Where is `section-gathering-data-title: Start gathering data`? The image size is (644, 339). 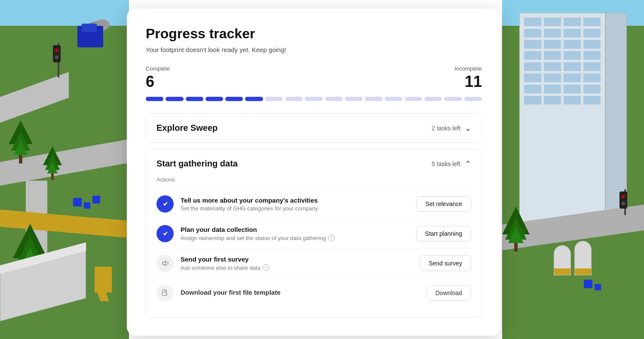 section-gathering-data-title: Start gathering data is located at coordinates (197, 163).